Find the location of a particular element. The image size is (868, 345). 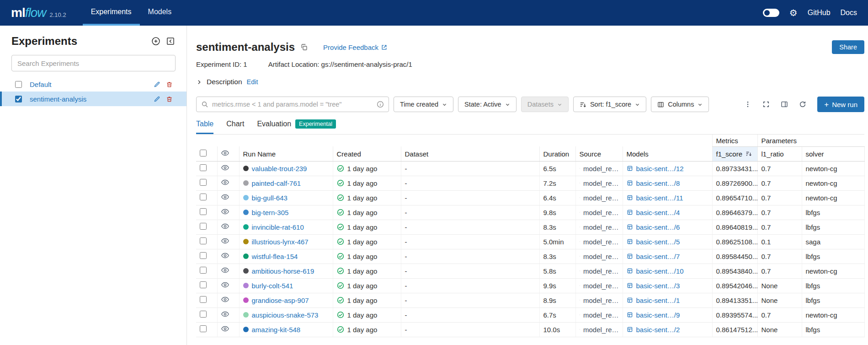

theme-toggle is located at coordinates (771, 13).